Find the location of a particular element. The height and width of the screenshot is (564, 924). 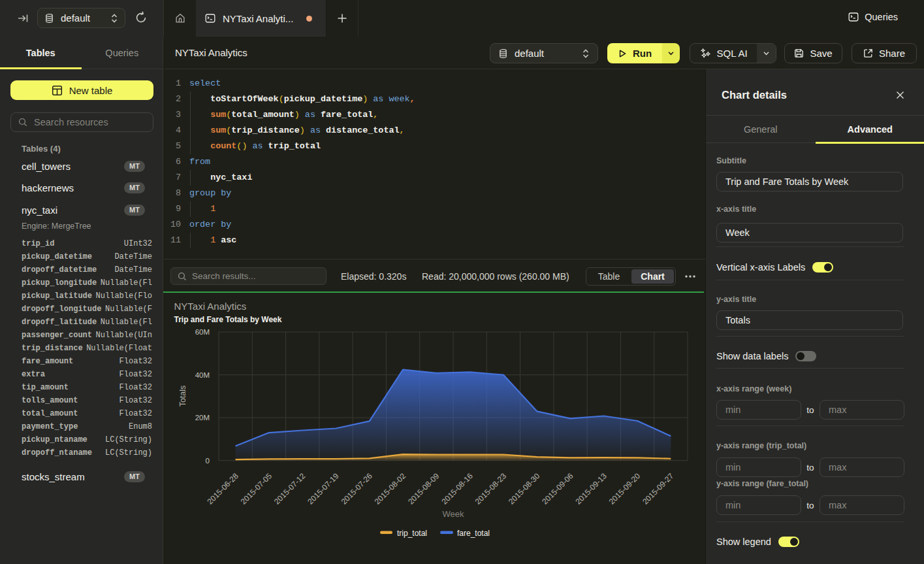

svg-text: trip_total is located at coordinates (412, 533).